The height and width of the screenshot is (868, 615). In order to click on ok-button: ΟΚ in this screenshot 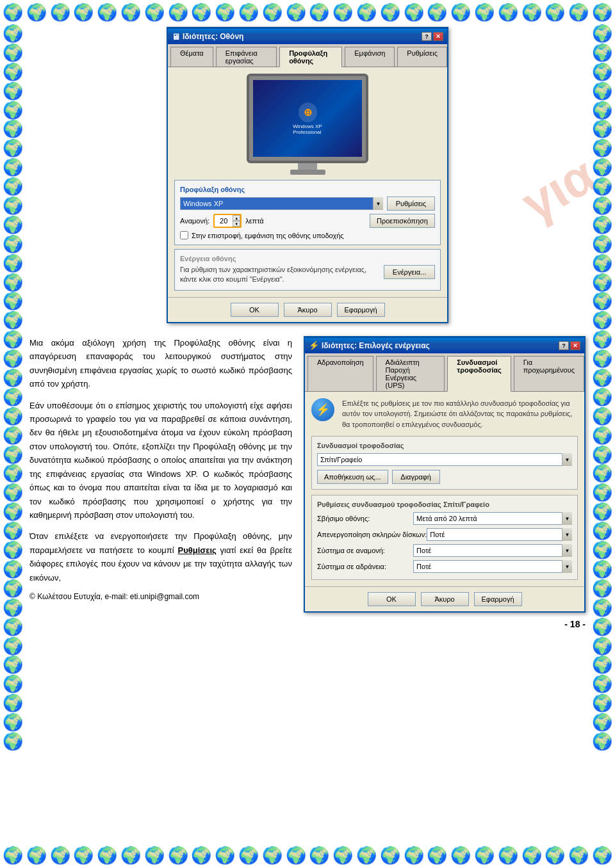, I will do `click(255, 310)`.